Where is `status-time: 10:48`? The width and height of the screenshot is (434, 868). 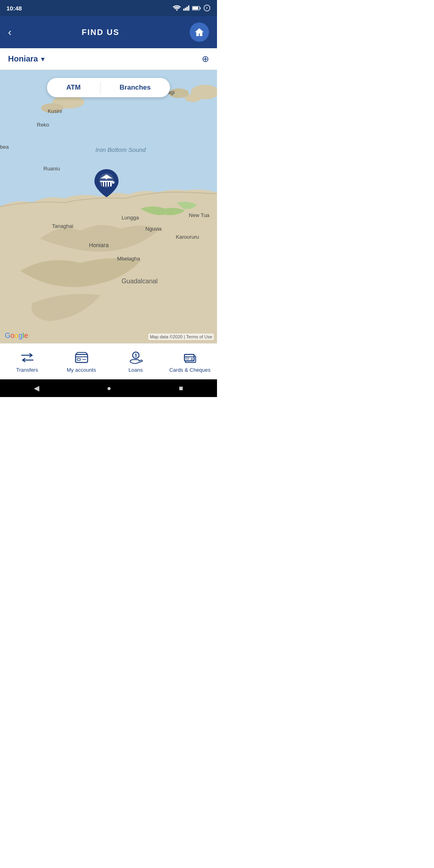 status-time: 10:48 is located at coordinates (14, 8).